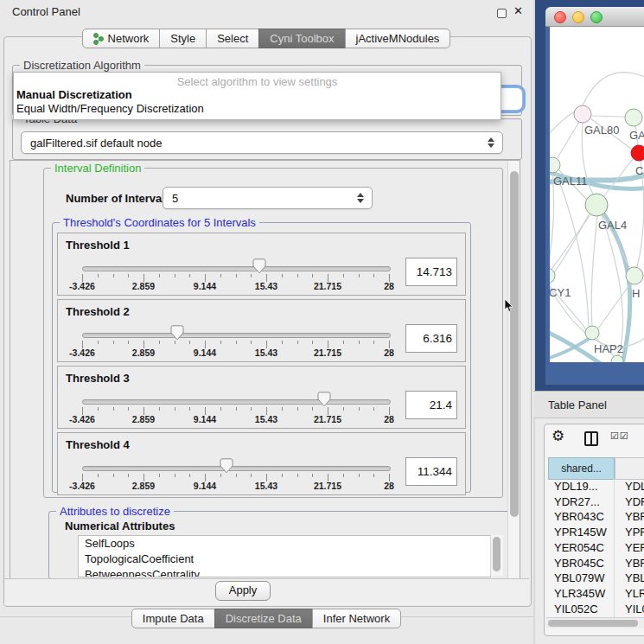  What do you see at coordinates (183, 38) in the screenshot?
I see `tab-style: Style` at bounding box center [183, 38].